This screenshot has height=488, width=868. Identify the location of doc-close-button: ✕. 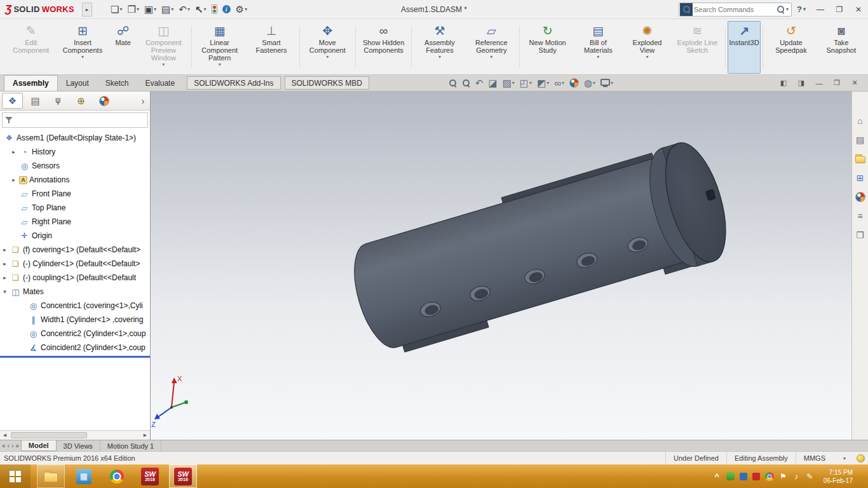
(855, 83).